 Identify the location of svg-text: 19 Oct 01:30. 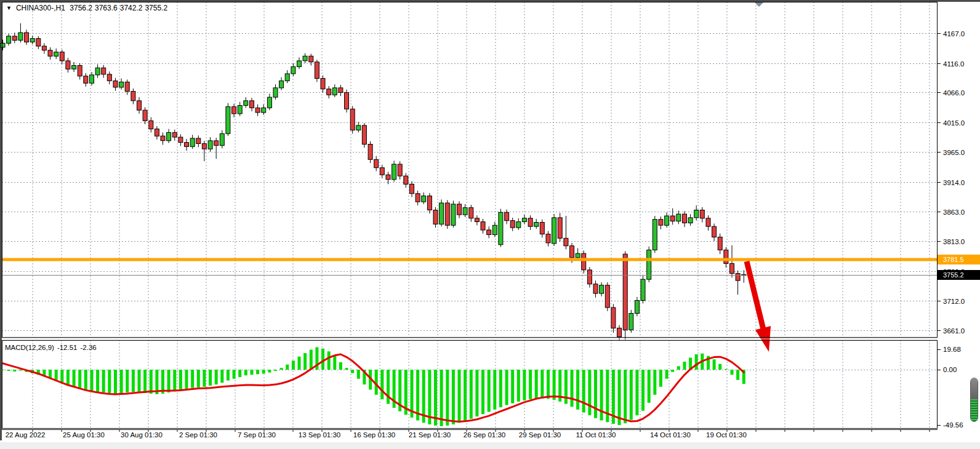
(726, 435).